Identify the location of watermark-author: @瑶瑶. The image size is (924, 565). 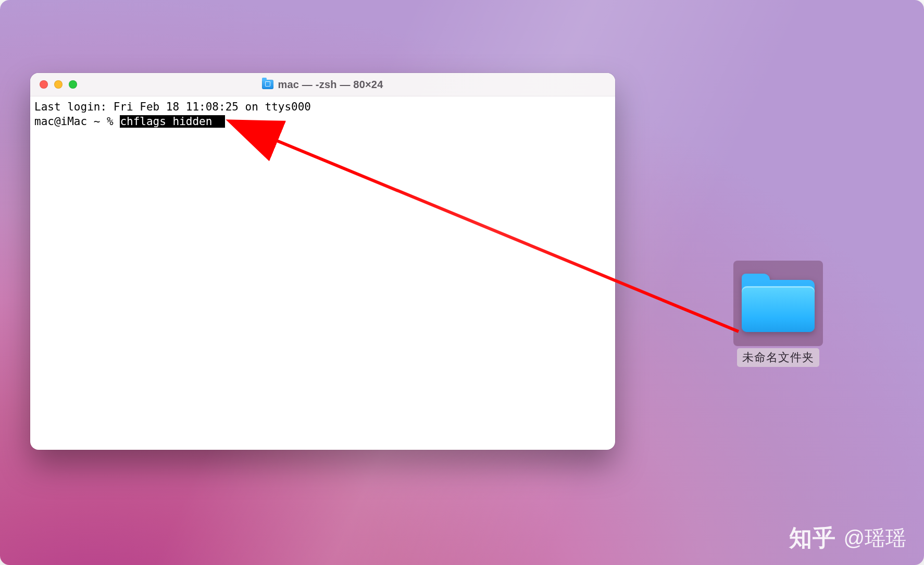
(875, 538).